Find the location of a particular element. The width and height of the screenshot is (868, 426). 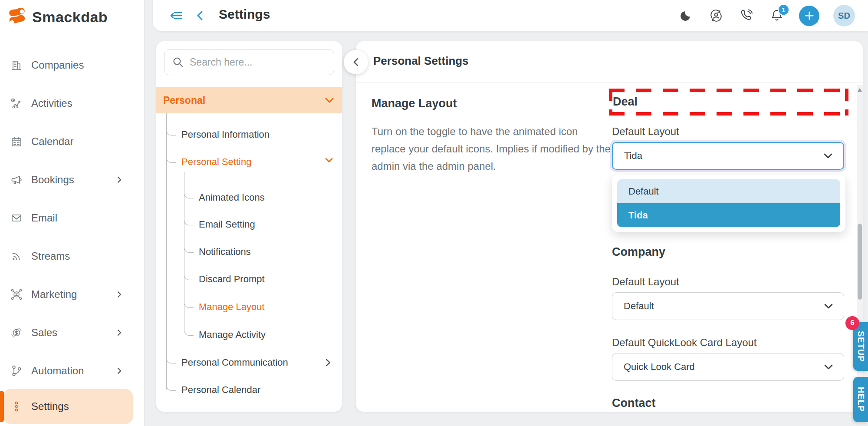

company-default-layout-select: Default is located at coordinates (728, 306).